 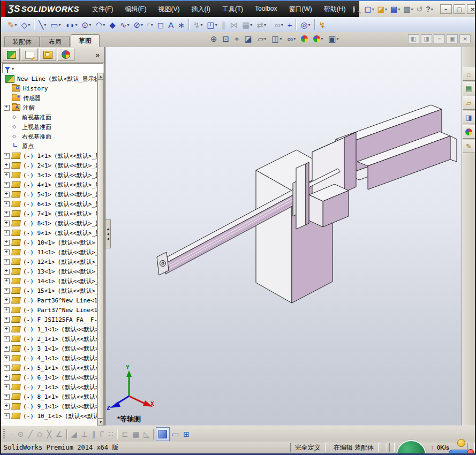 I want to click on window-control-button: –, so click(x=446, y=9).